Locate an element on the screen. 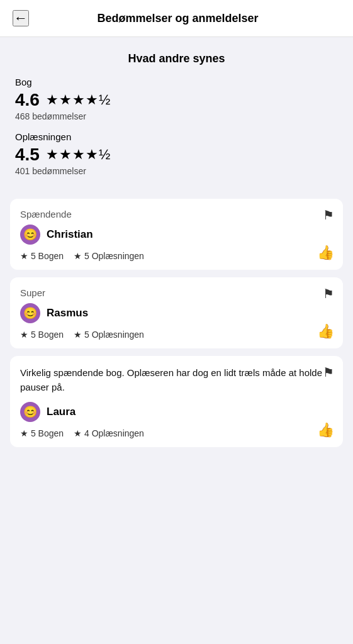 The width and height of the screenshot is (353, 644). oplaesningen-score: 4.5 is located at coordinates (28, 155).